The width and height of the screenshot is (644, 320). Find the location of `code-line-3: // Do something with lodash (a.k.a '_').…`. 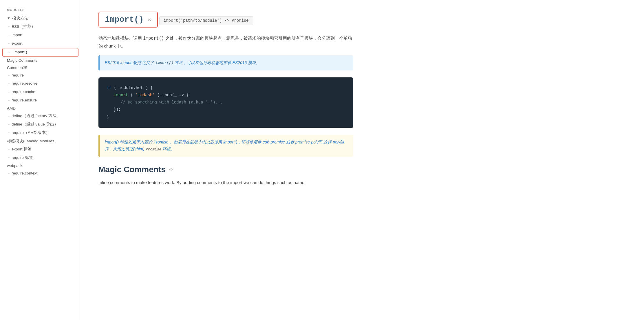

code-line-3: // Do something with lodash (a.k.a '_').… is located at coordinates (226, 103).